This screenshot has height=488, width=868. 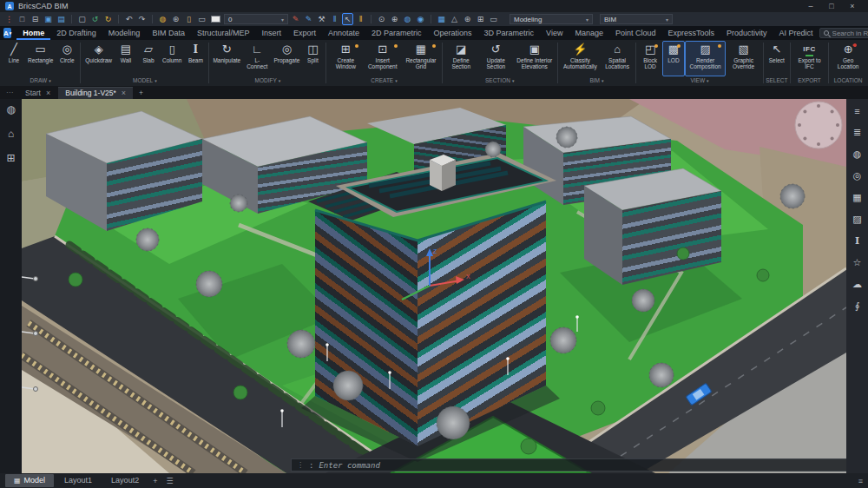 What do you see at coordinates (500, 82) in the screenshot?
I see `group-label-section: SECTION ▾` at bounding box center [500, 82].